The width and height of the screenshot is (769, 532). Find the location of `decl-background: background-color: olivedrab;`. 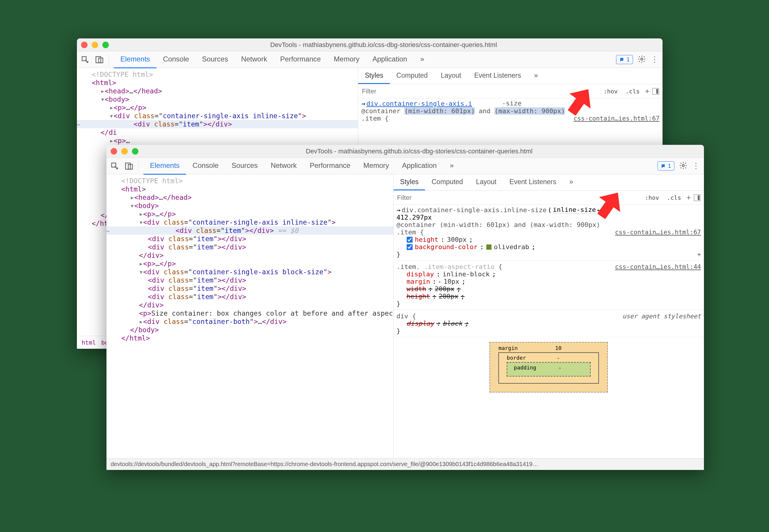

decl-background: background-color: olivedrab; is located at coordinates (549, 247).